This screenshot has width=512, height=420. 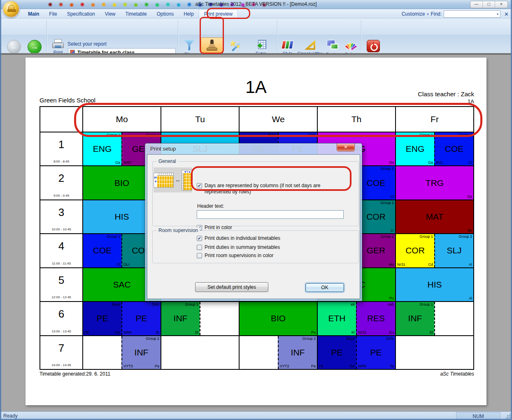 What do you see at coordinates (470, 265) in the screenshot?
I see `teacher-label: Al` at bounding box center [470, 265].